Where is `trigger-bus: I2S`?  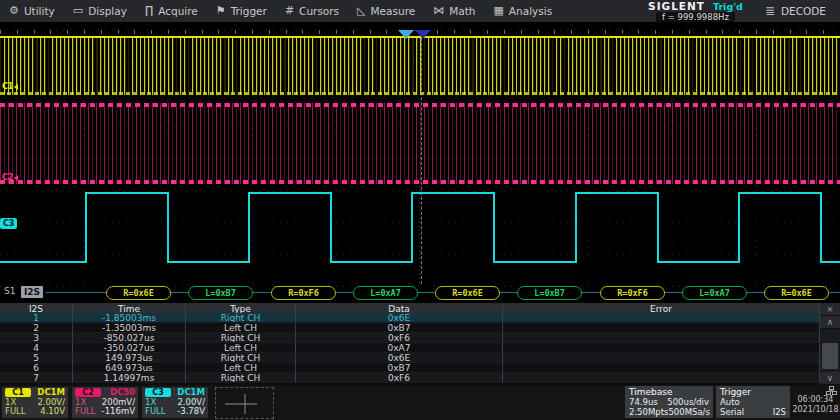
trigger-bus: I2S is located at coordinates (780, 412).